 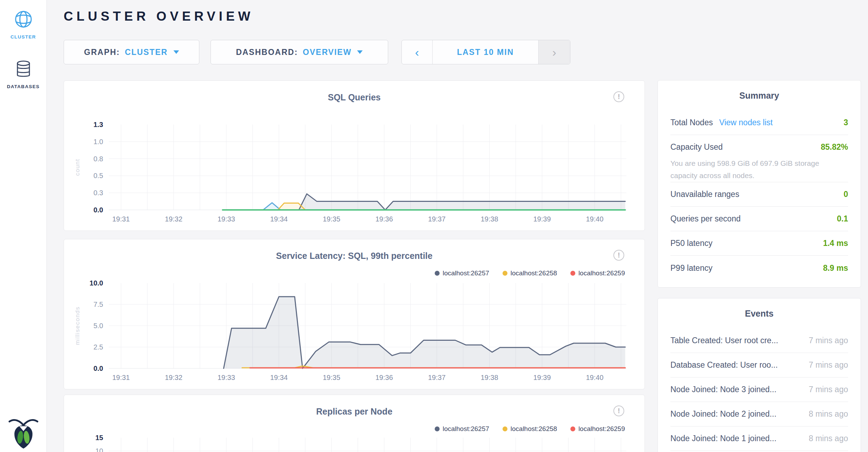 I want to click on dashboard-dropdown: DASHBOARD: OVERVIEW, so click(x=299, y=52).